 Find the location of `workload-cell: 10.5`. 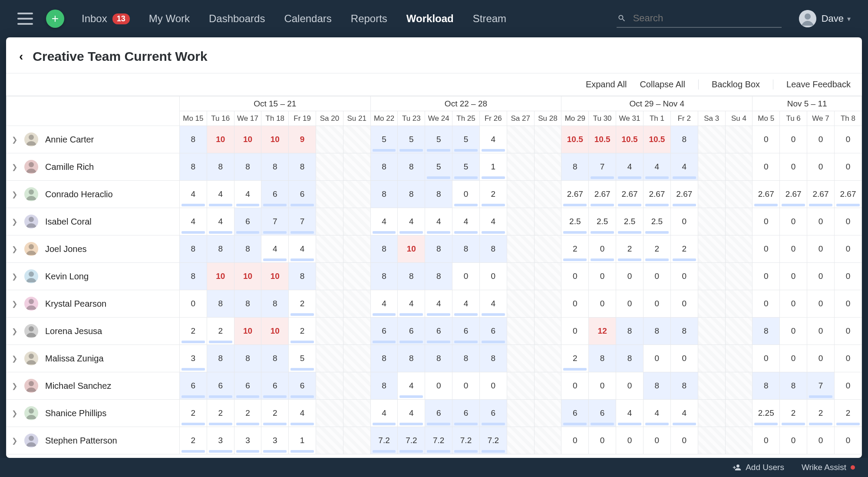

workload-cell: 10.5 is located at coordinates (630, 140).